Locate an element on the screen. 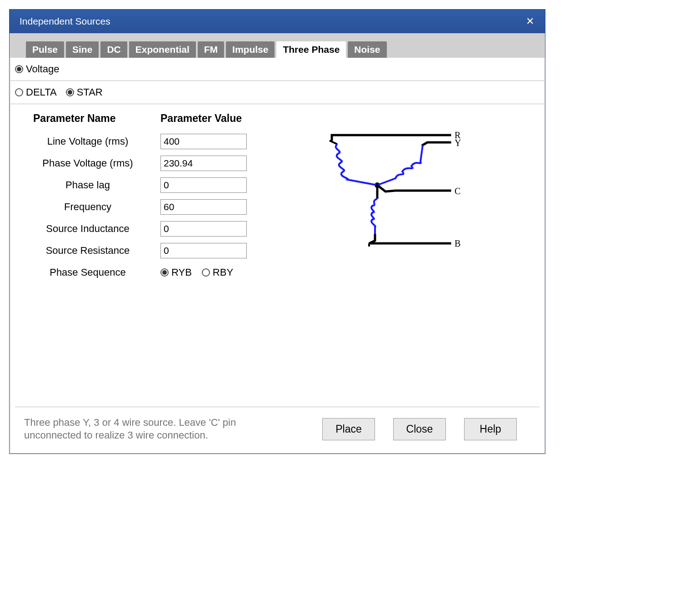  footer-buttons: Place Close Help is located at coordinates (420, 429).